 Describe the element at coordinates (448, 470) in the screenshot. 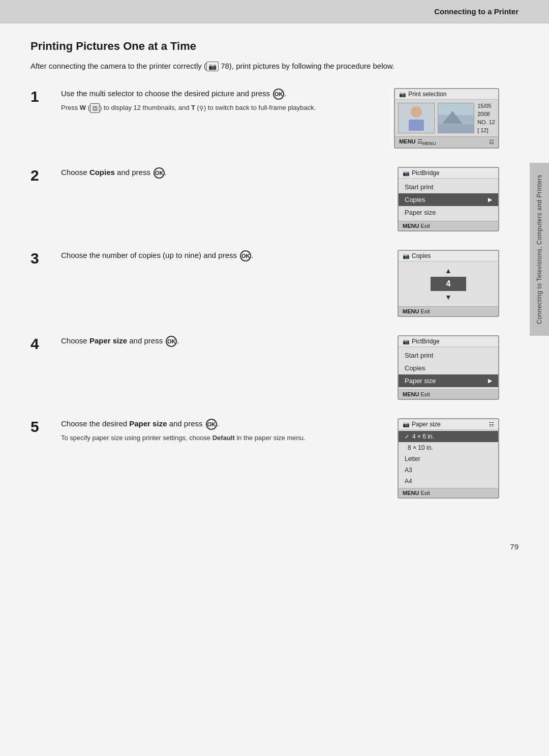

I see `pap-item-4: A3` at that location.